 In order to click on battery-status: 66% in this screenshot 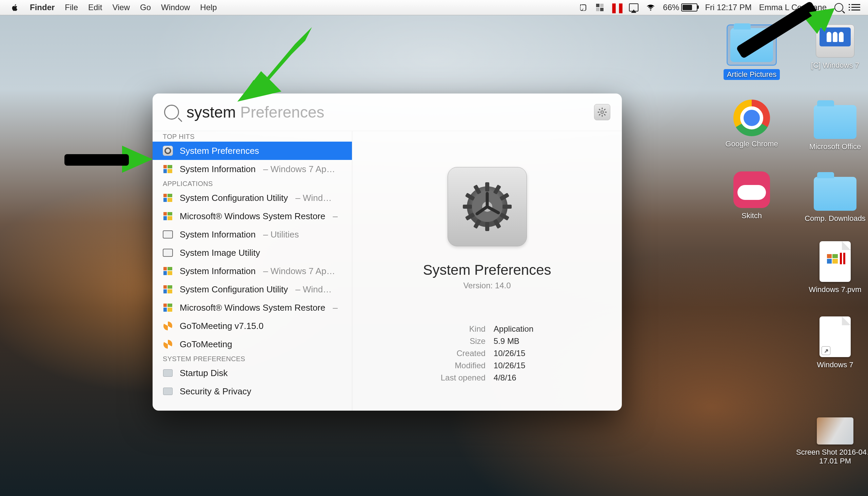, I will do `click(680, 7)`.